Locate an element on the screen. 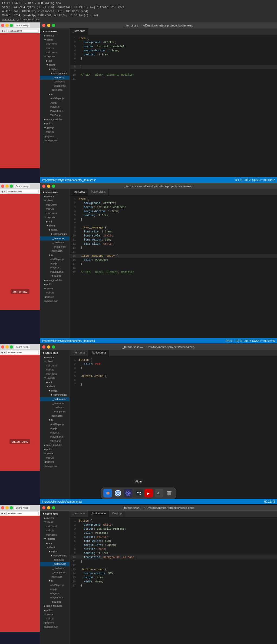 The height and width of the screenshot is (644, 277). tree-item-gitignore-1: .gitignore is located at coordinates (55, 136).